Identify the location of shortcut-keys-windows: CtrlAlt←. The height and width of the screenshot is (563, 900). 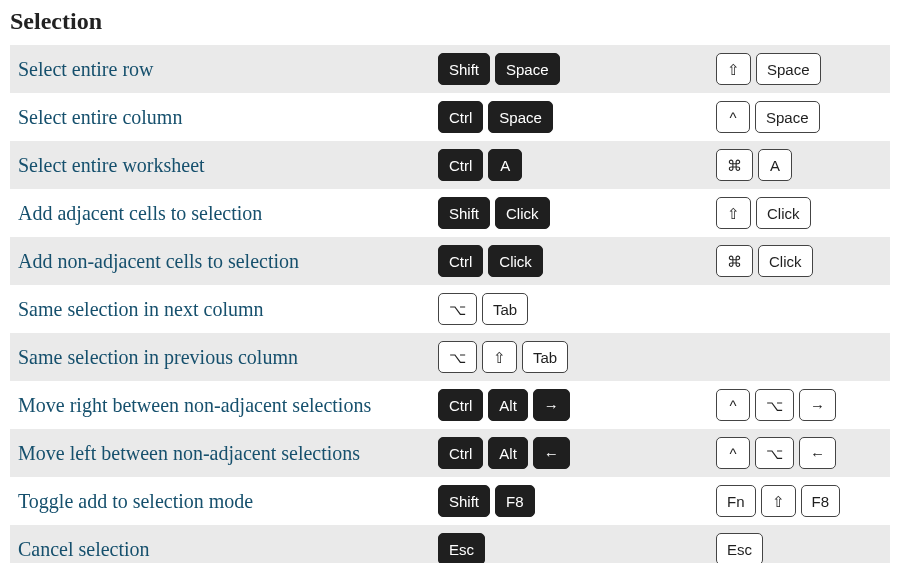
(577, 453).